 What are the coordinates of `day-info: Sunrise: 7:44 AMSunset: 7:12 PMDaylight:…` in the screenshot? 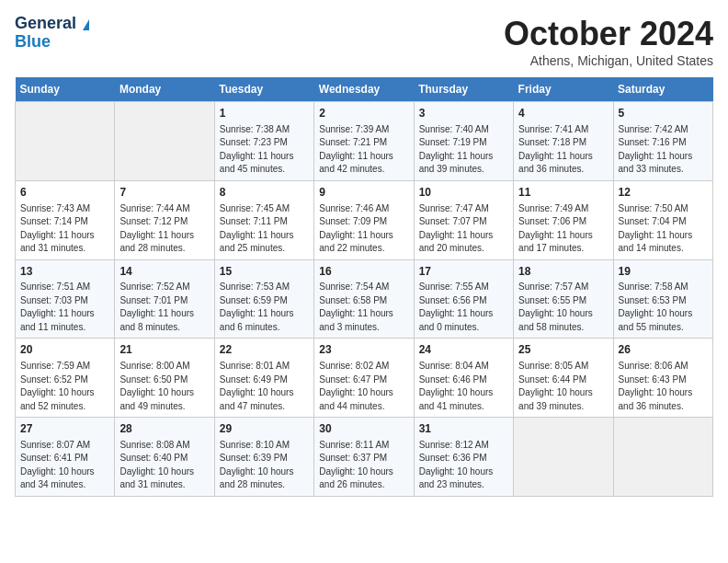 It's located at (164, 229).